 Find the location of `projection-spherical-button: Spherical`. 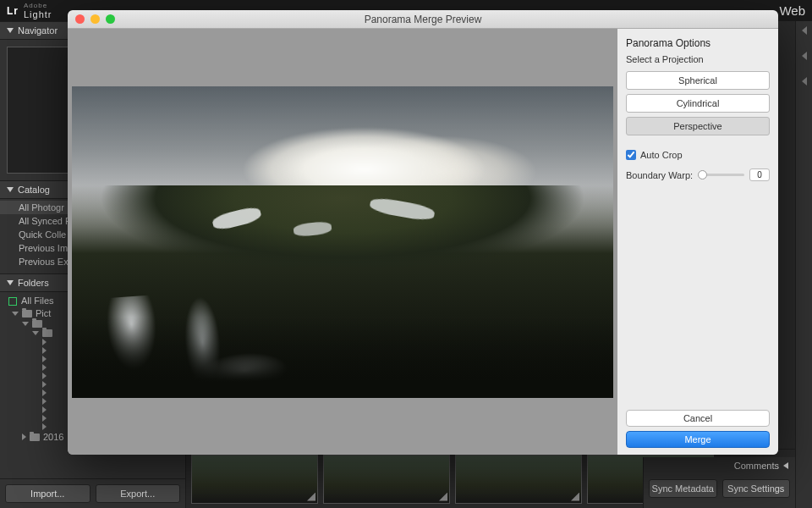

projection-spherical-button: Spherical is located at coordinates (698, 80).